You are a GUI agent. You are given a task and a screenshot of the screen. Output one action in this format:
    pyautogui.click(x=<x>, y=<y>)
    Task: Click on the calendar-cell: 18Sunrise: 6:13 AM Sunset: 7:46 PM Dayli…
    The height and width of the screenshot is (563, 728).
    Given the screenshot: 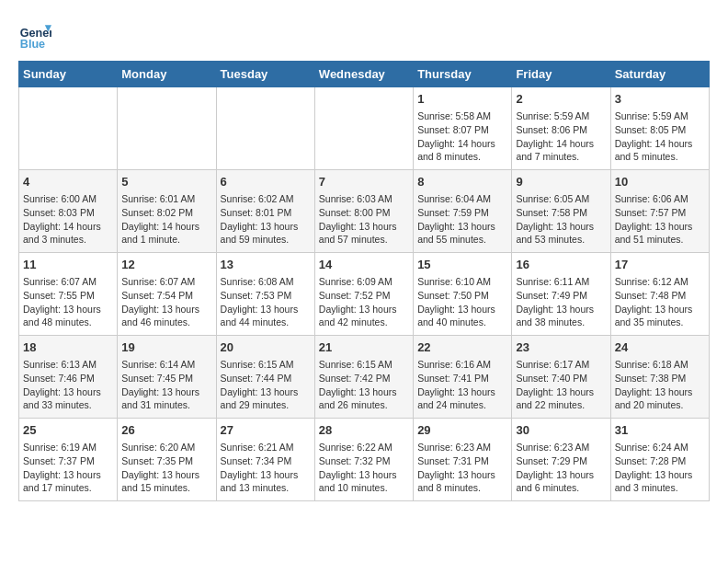 What is the action you would take?
    pyautogui.click(x=68, y=377)
    